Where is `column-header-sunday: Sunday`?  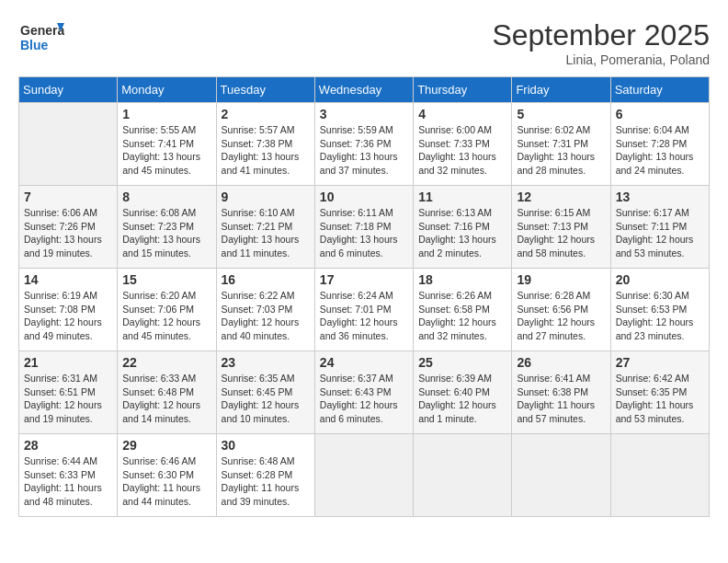
column-header-sunday: Sunday is located at coordinates (68, 90).